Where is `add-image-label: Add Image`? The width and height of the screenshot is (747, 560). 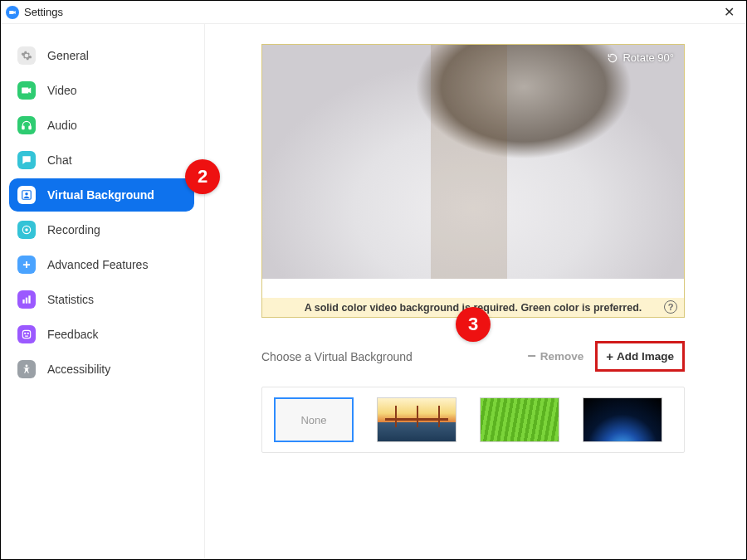
add-image-label: Add Image is located at coordinates (646, 357).